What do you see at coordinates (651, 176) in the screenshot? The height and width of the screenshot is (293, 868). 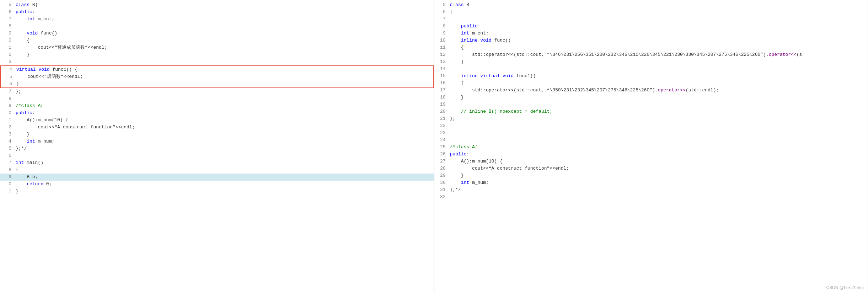 I see `code-line: 29 }` at bounding box center [651, 176].